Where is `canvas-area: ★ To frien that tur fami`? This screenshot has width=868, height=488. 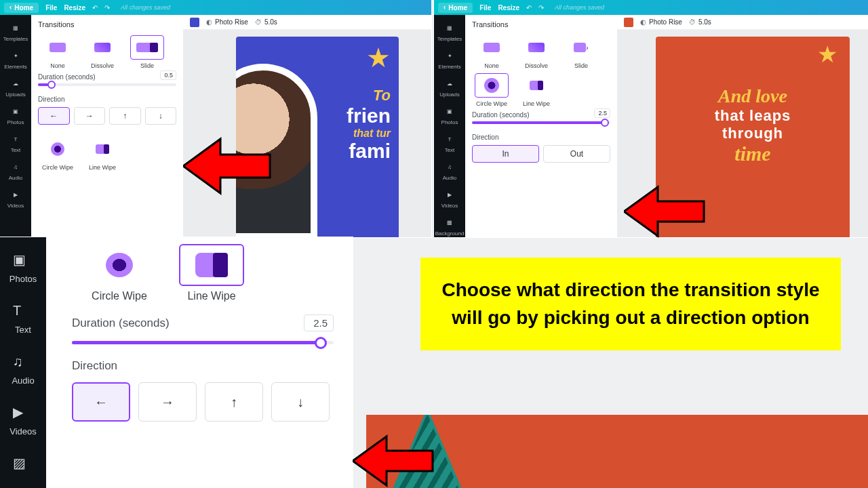
canvas-area: ★ To frien that tur fami is located at coordinates (307, 134).